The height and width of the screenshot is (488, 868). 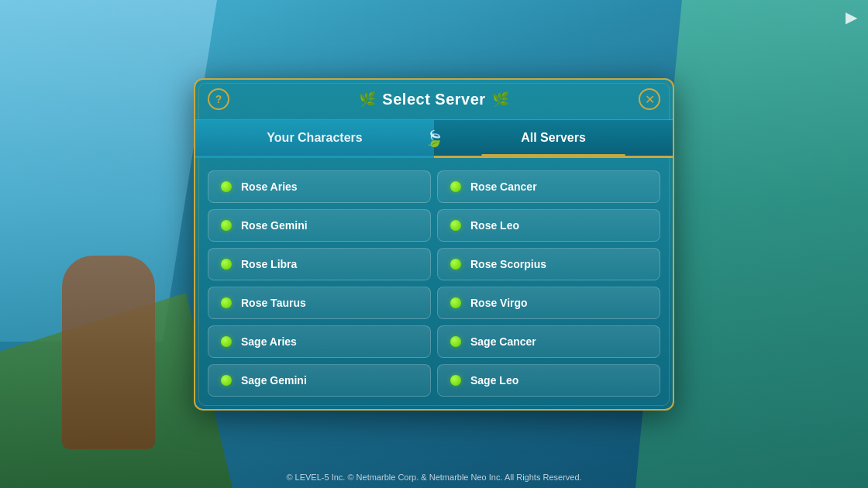 I want to click on server-item: Rose Libra, so click(x=319, y=264).